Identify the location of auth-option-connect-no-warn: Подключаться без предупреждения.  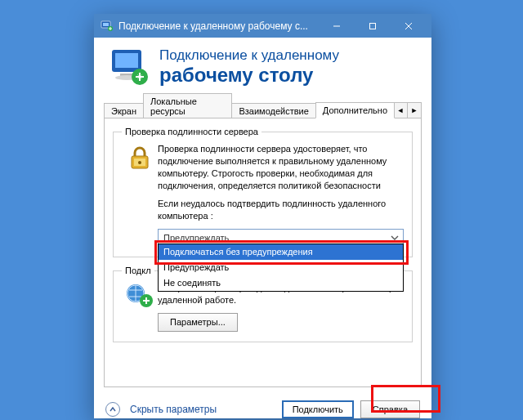
(281, 252).